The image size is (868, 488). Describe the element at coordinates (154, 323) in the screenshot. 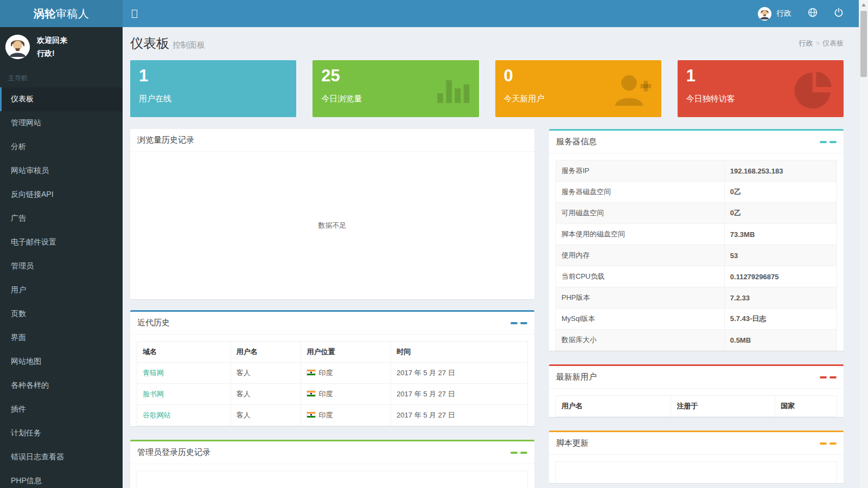

I see `panel-title: 近代历史` at that location.